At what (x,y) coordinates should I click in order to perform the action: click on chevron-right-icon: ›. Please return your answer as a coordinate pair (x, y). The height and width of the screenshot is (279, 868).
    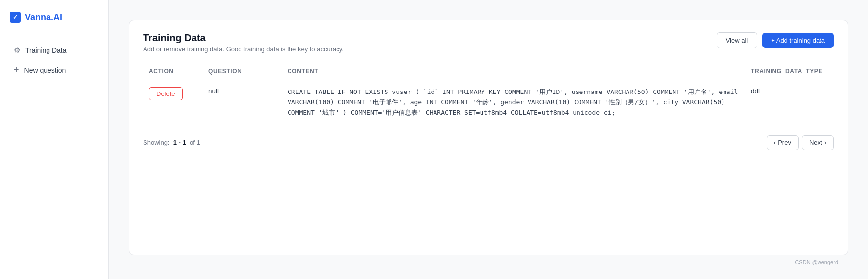
    Looking at the image, I should click on (825, 142).